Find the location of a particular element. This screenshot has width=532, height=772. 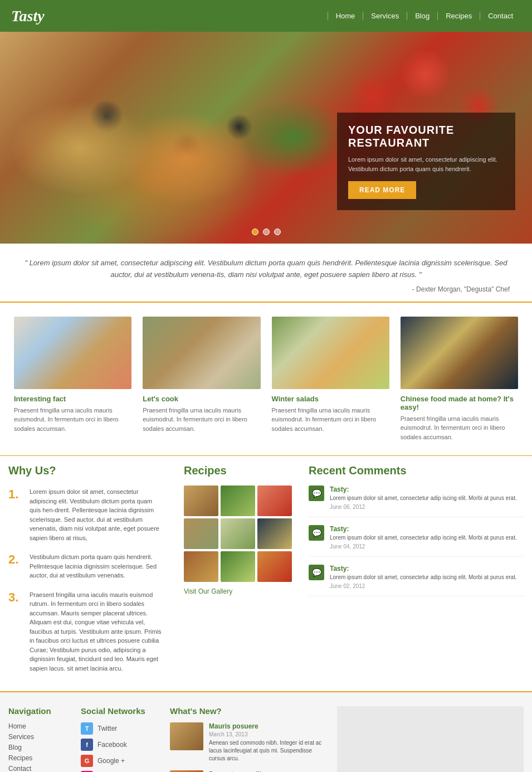

why-item-3: 3. Praesent fringilla urna iaculis mauri… is located at coordinates (86, 632).